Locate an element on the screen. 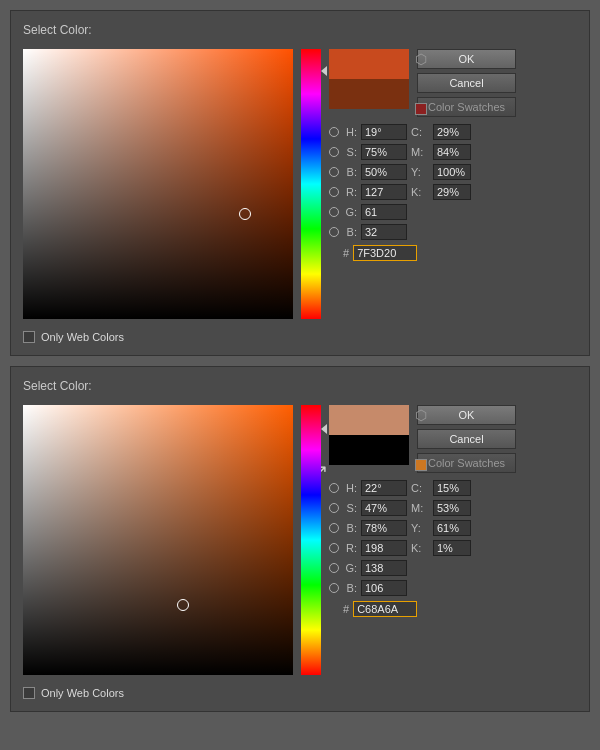  top-right-1: ⬡ OK Cancel Color Swatches is located at coordinates (453, 83).